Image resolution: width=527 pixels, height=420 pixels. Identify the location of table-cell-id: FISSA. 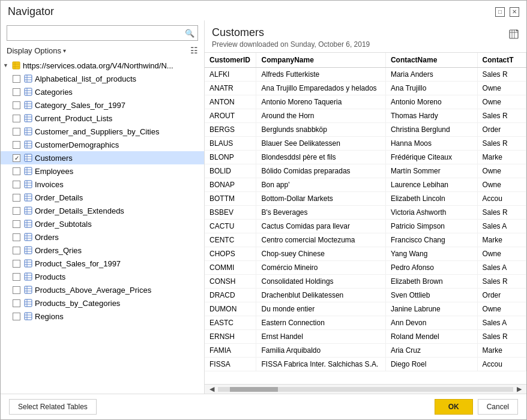
(230, 365).